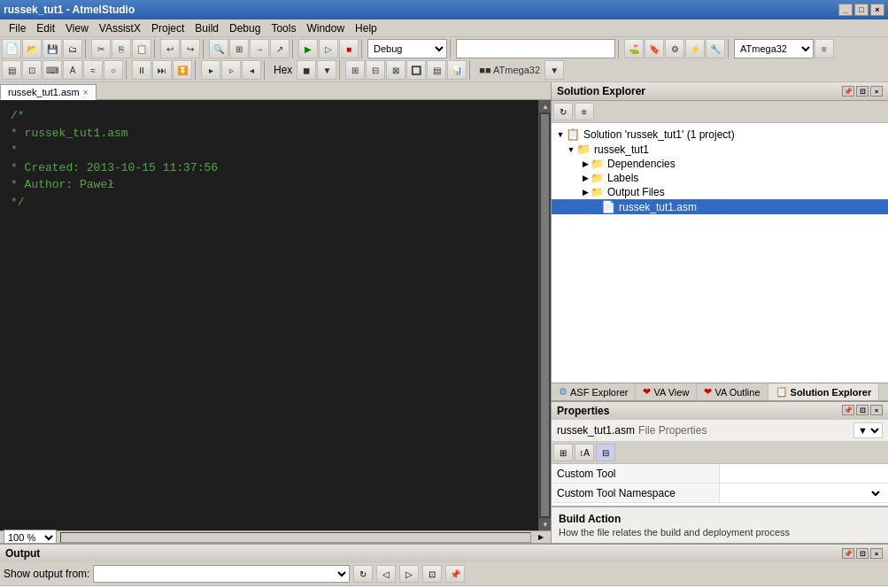 This screenshot has height=588, width=888. Describe the element at coordinates (280, 49) in the screenshot. I see `tb-btn6: ↗` at that location.